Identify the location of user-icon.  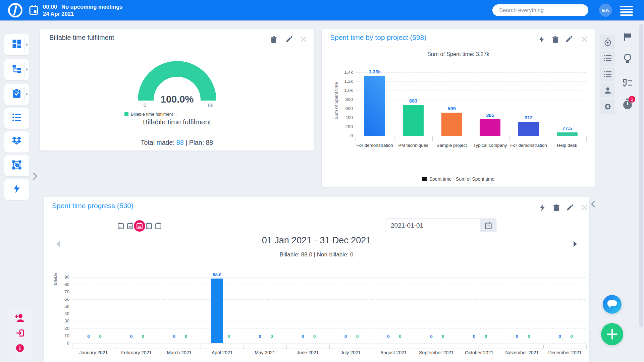
(608, 90).